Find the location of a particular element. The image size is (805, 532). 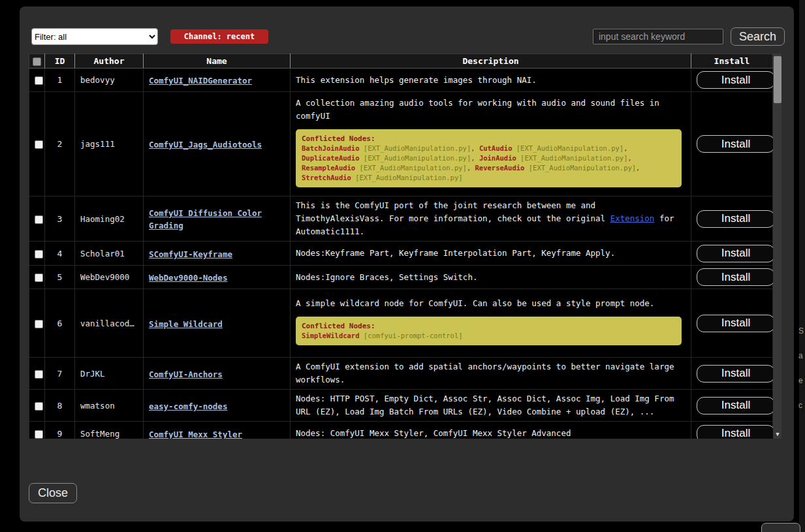

header-name: Name is located at coordinates (217, 61).